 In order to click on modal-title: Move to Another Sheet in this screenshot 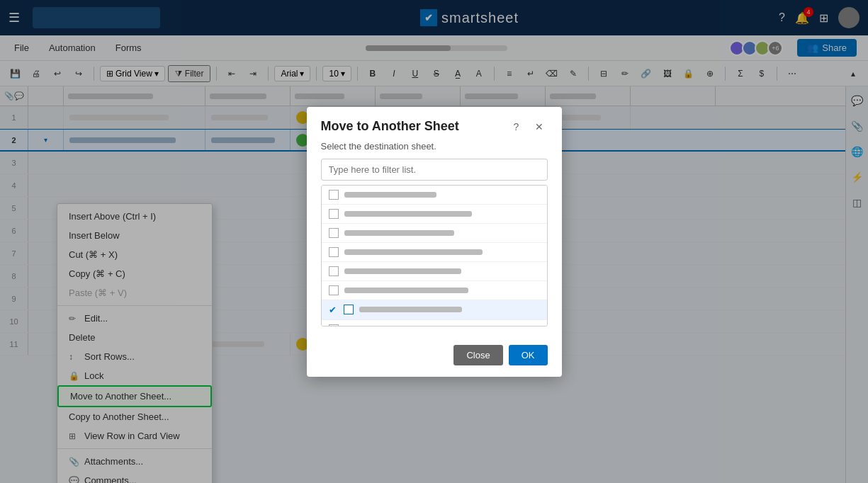, I will do `click(412, 126)`.